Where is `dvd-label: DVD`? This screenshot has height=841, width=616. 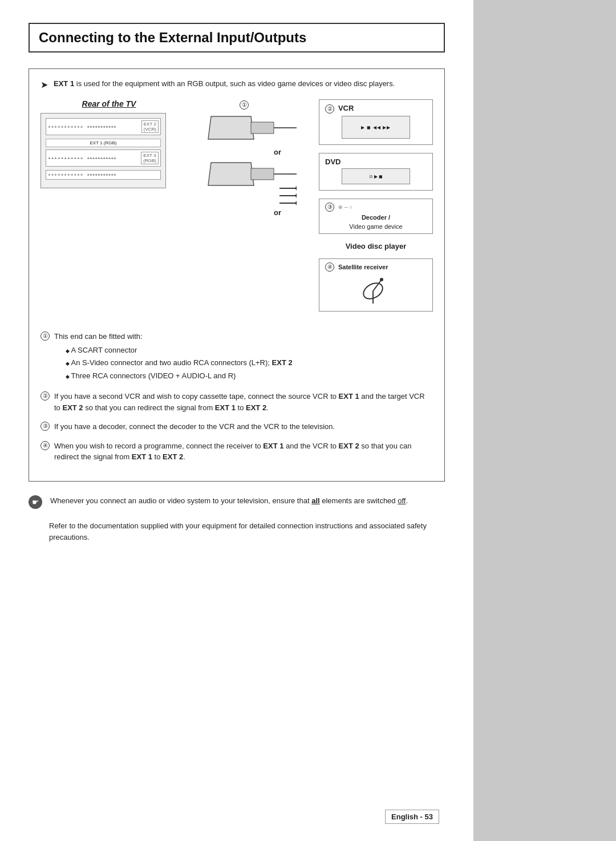 dvd-label: DVD is located at coordinates (333, 162).